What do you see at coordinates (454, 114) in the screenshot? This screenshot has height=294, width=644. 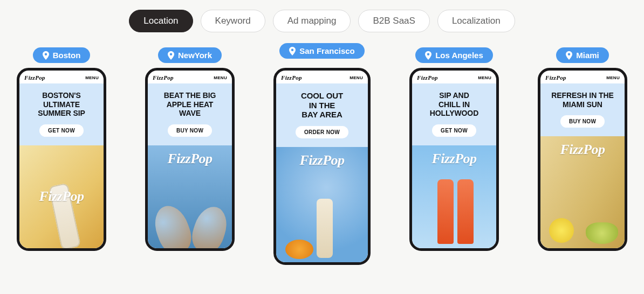 I see `phone-hero: SIP AND CHILL IN HOLLYWOOD GET NOW` at bounding box center [454, 114].